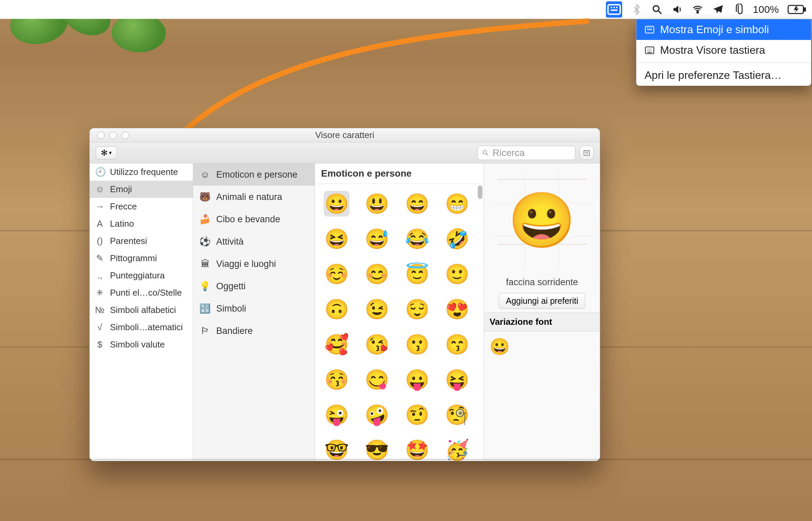 The width and height of the screenshot is (812, 521). Describe the element at coordinates (457, 344) in the screenshot. I see `emoji-cell: 😙` at that location.